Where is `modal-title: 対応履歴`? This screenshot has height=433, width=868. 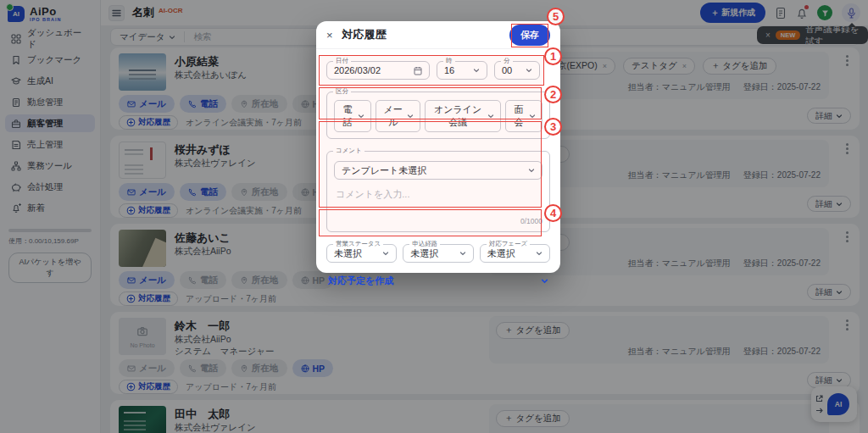
modal-title: 対応履歴 is located at coordinates (364, 35).